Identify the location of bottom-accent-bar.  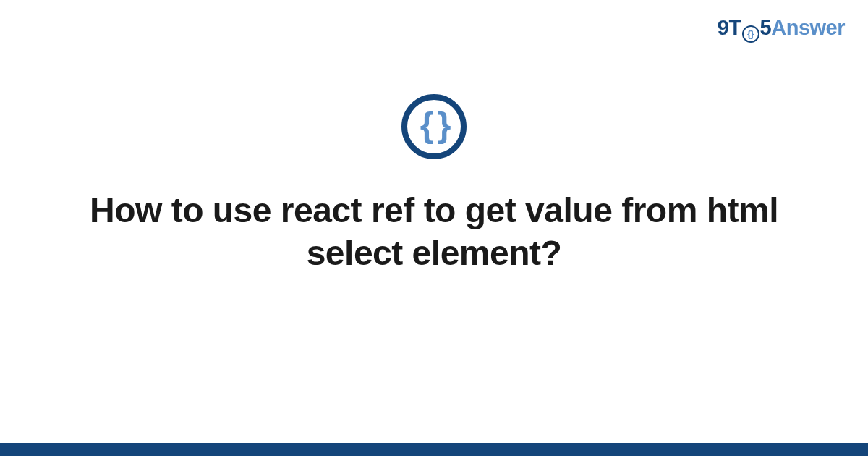
(434, 449).